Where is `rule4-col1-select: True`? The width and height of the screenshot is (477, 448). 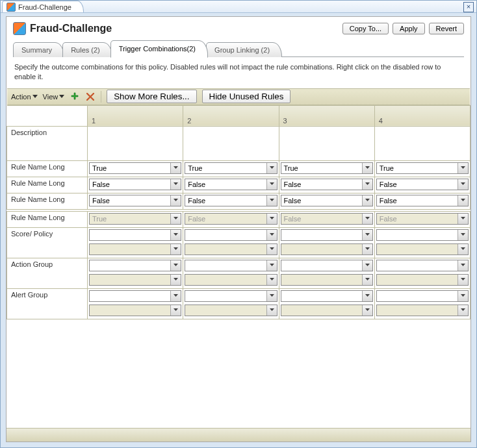
rule4-col1-select: True is located at coordinates (135, 219).